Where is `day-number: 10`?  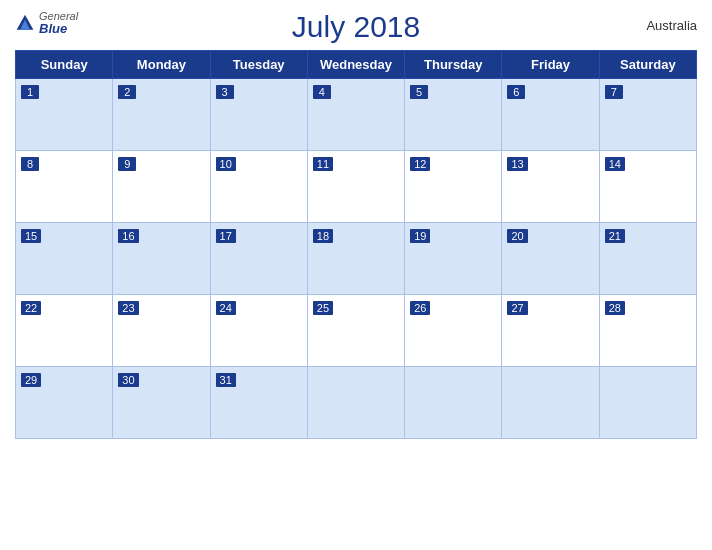
day-number: 10 is located at coordinates (226, 164).